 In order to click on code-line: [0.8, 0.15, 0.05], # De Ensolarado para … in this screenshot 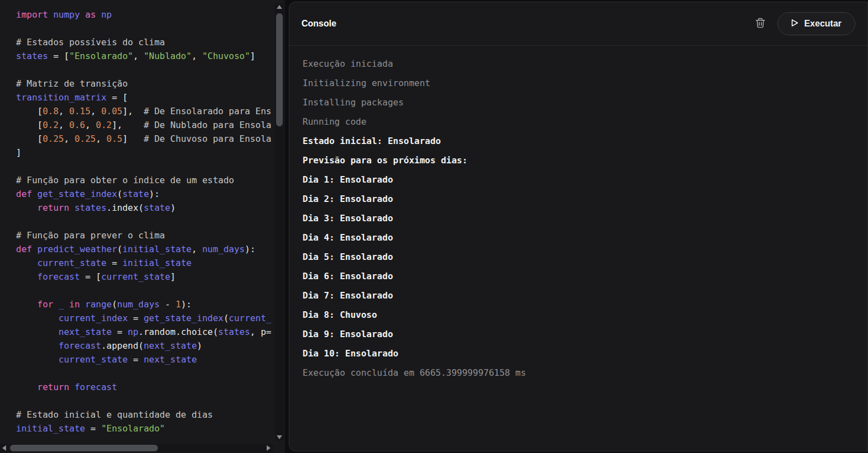, I will do `click(150, 111)`.